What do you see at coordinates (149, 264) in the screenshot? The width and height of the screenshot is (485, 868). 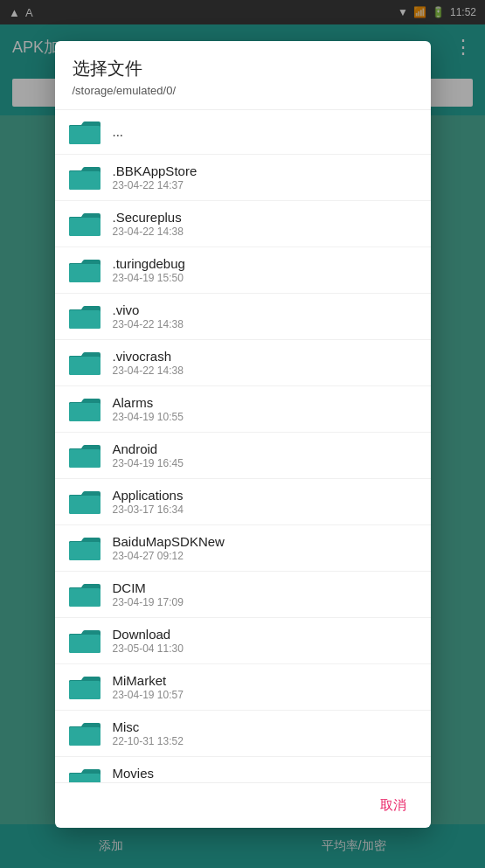 I see `folder-name: .turingdebug` at bounding box center [149, 264].